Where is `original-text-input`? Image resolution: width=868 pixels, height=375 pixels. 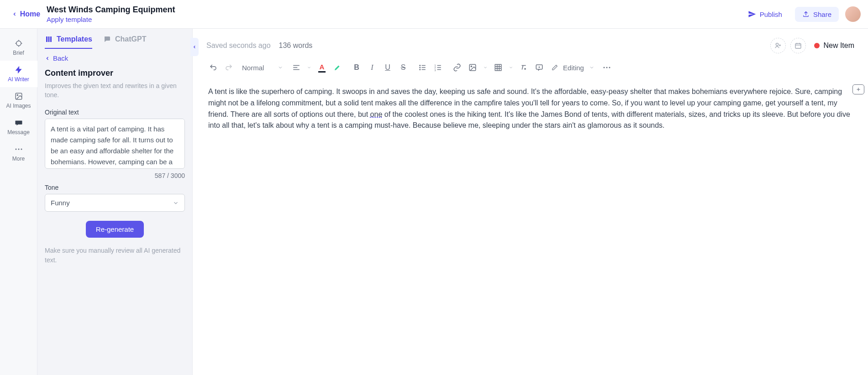 original-text-input is located at coordinates (115, 144).